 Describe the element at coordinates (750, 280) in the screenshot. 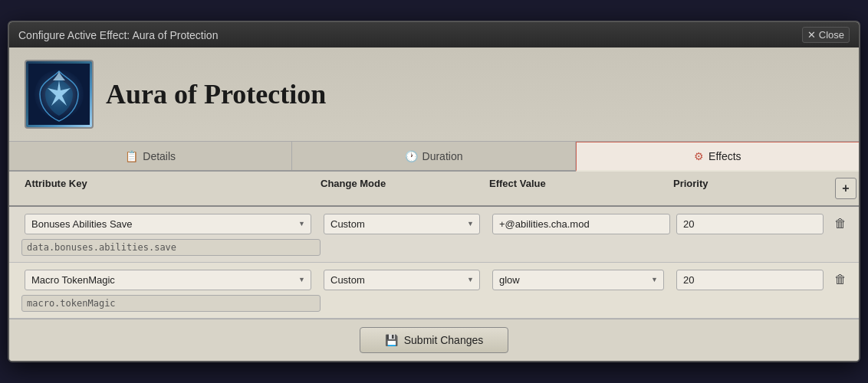

I see `row2-priority-cell` at that location.